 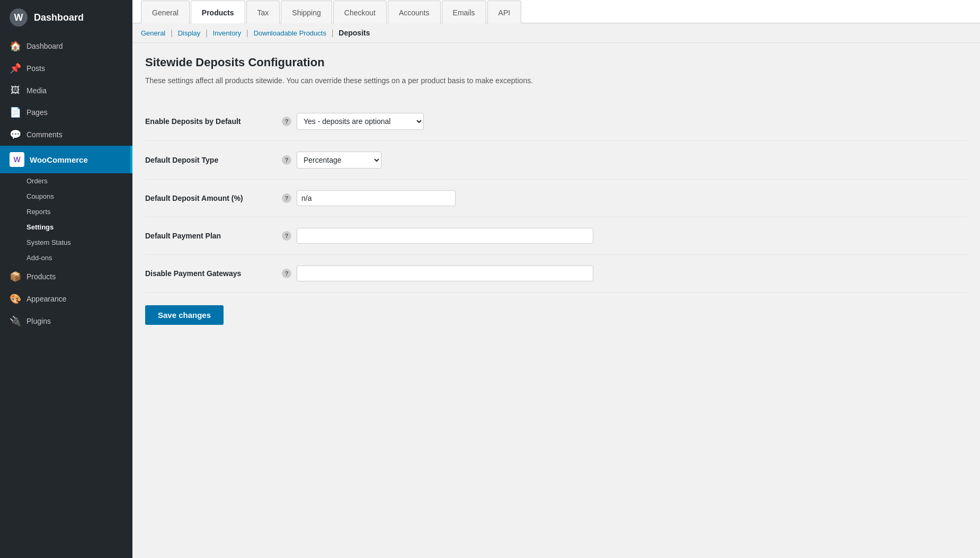 I want to click on sidebar-item-settings: Settings, so click(x=66, y=227).